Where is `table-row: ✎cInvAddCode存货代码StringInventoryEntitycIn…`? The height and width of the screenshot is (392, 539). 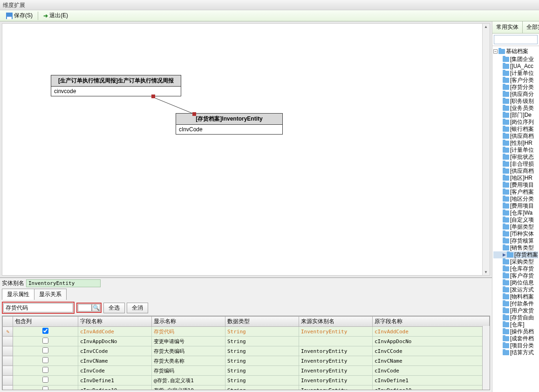
table-row: ✎cInvAddCode存货代码StringInventoryEntitycIn… is located at coordinates (246, 331).